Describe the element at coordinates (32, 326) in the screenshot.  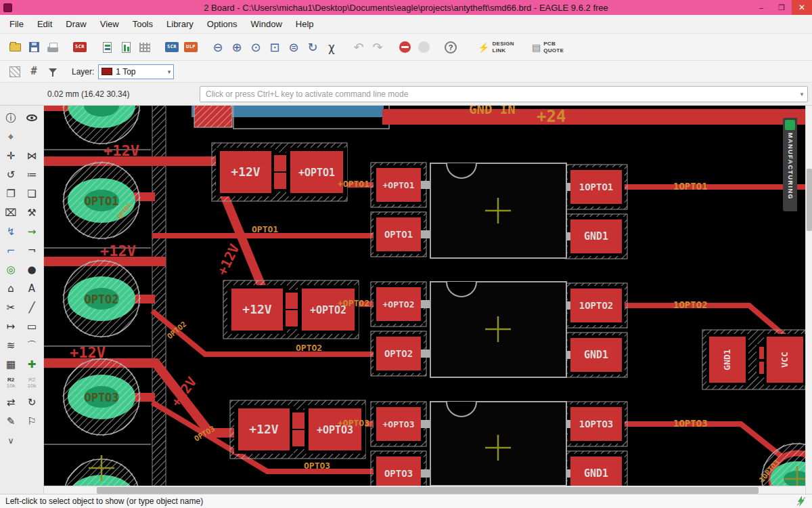
I see `rect-tool-button: ▭` at that location.